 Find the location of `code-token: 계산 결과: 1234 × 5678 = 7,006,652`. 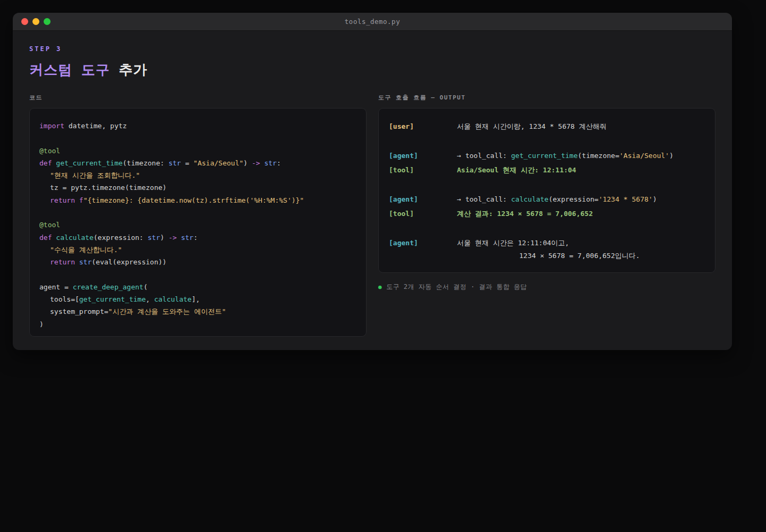

code-token: 계산 결과: 1234 × 5678 = 7,006,652 is located at coordinates (525, 214).